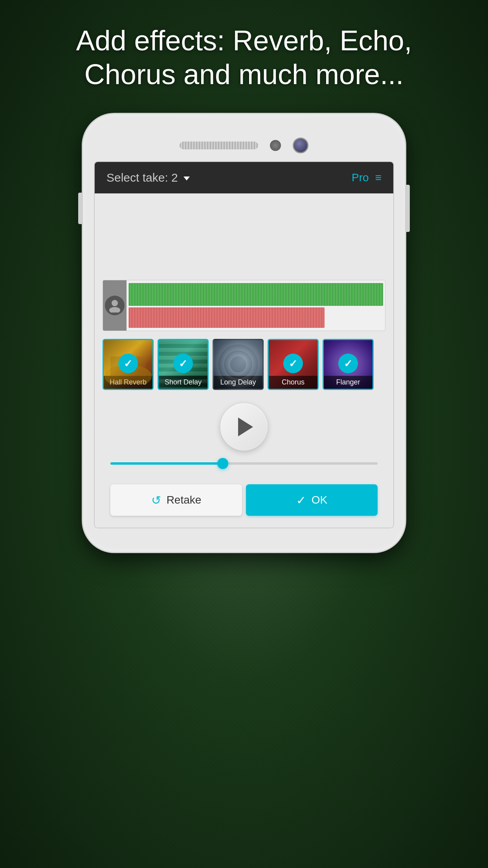 Image resolution: width=488 pixels, height=868 pixels. Describe the element at coordinates (244, 427) in the screenshot. I see `play-button` at that location.